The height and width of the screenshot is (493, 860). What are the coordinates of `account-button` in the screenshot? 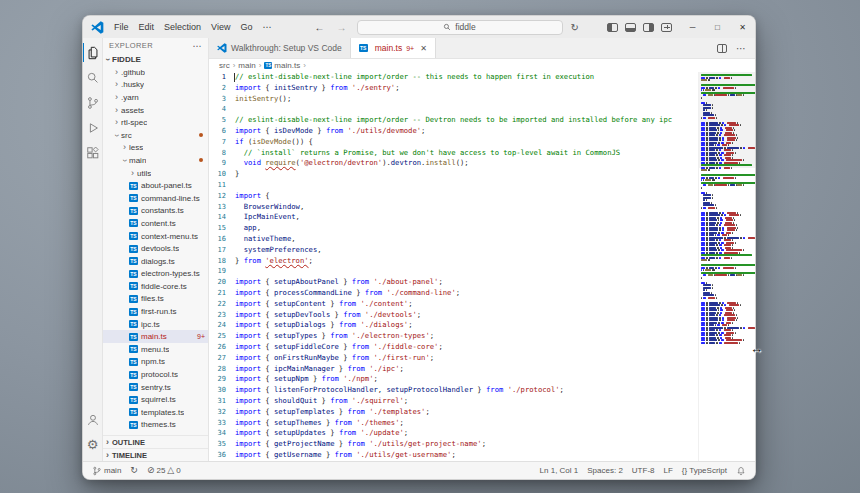 It's located at (93, 420).